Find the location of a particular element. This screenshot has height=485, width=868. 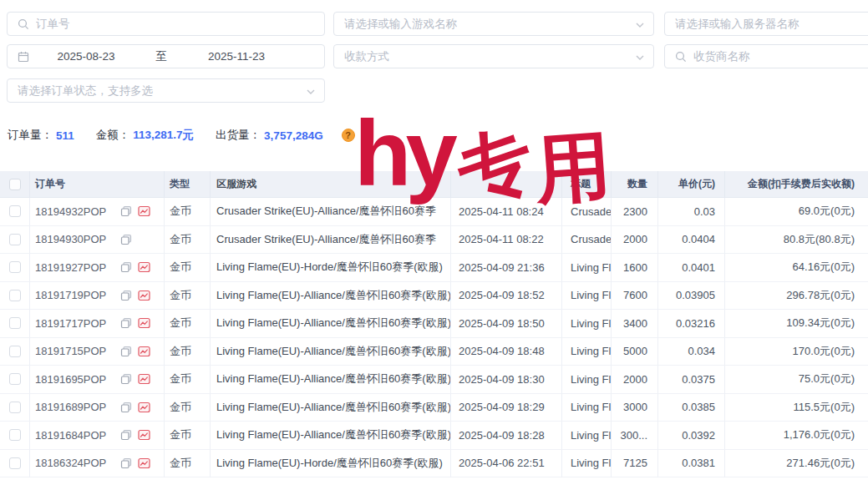

order-no-text: 18186324POP is located at coordinates (70, 462).